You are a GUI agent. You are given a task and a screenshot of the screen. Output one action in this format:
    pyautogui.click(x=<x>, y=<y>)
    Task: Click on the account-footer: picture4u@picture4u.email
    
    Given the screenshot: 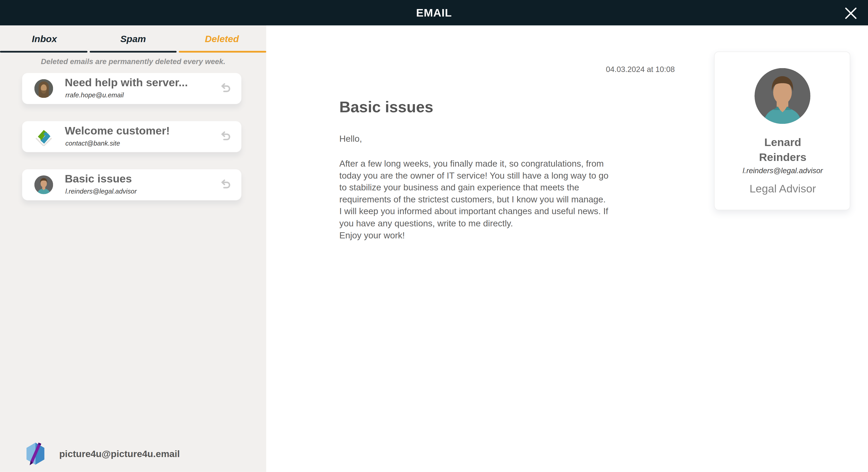 What is the action you would take?
    pyautogui.click(x=141, y=454)
    